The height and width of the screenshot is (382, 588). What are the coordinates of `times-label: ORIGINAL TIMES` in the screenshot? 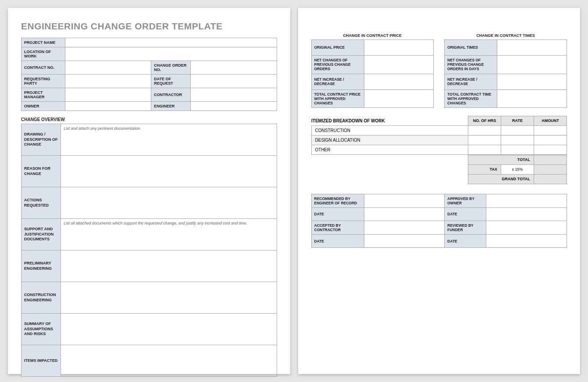 It's located at (471, 48).